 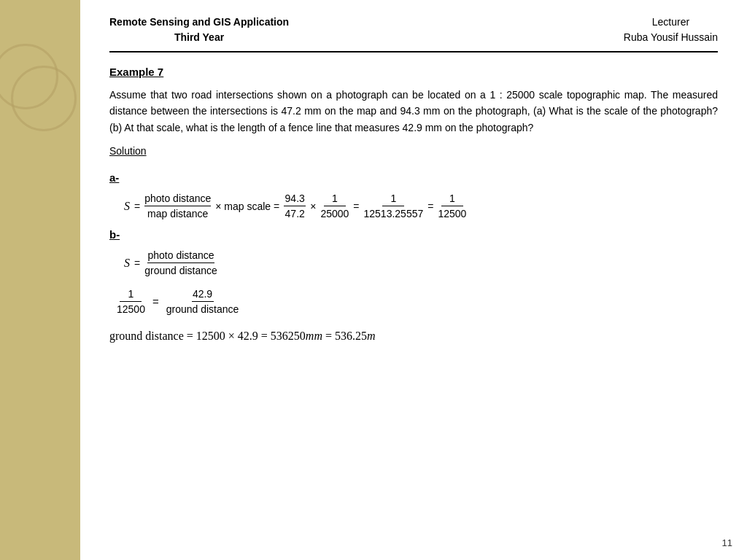 I want to click on num-94: 94.3, so click(x=295, y=200).